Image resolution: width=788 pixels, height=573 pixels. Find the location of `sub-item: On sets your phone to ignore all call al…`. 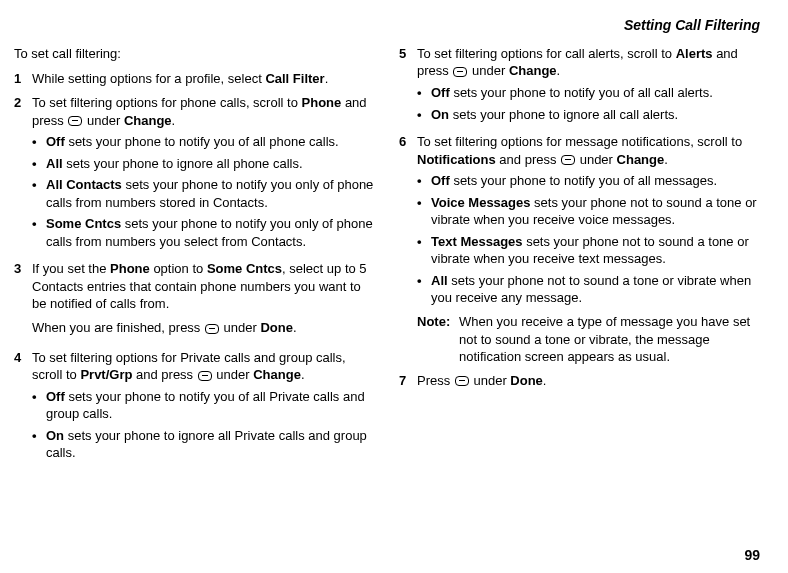

sub-item: On sets your phone to ignore all call al… is located at coordinates (588, 115).